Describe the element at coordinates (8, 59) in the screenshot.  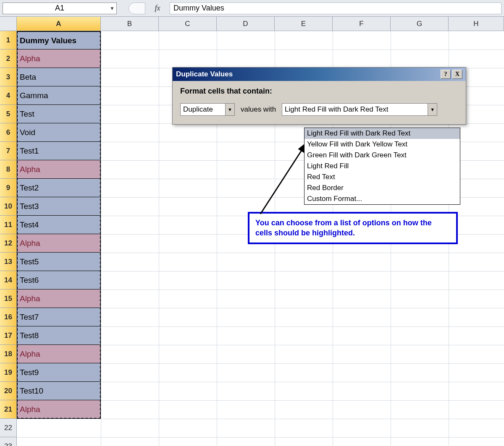
I see `row-header-2: 2` at that location.